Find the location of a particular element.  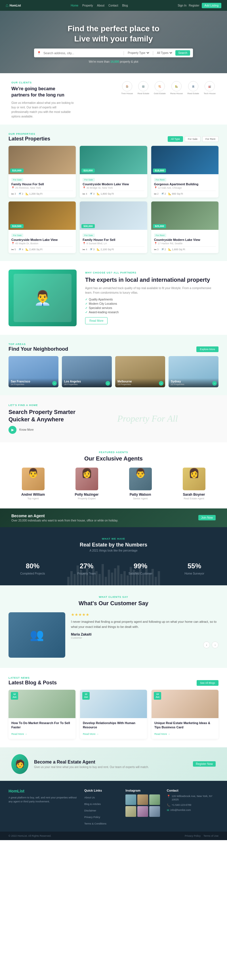

agent-avatar-3: 👩 is located at coordinates (194, 479).